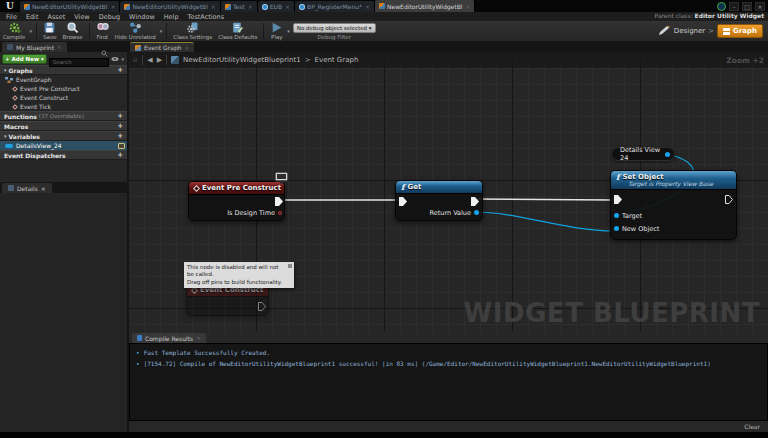 Image resolution: width=768 pixels, height=438 pixels. What do you see at coordinates (12, 17) in the screenshot?
I see `menu-file: File` at bounding box center [12, 17].